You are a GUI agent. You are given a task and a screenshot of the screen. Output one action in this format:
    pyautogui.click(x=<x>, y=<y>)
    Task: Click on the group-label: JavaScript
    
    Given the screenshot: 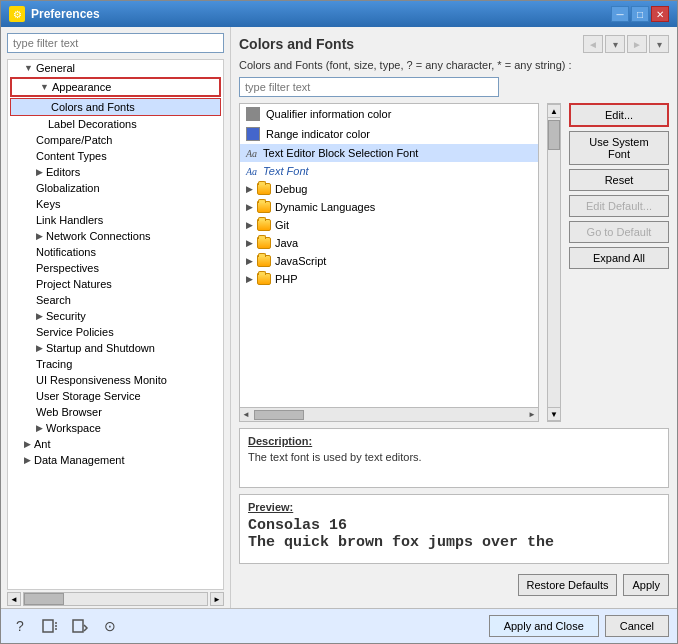 What is the action you would take?
    pyautogui.click(x=300, y=261)
    